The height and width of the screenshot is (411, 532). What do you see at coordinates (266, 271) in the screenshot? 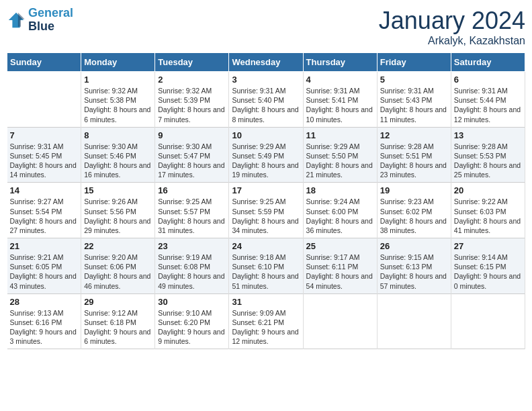
I see `day-info: Sunrise: 9:18 AMSunset: 6:10 PMDaylight:…` at bounding box center [266, 271].